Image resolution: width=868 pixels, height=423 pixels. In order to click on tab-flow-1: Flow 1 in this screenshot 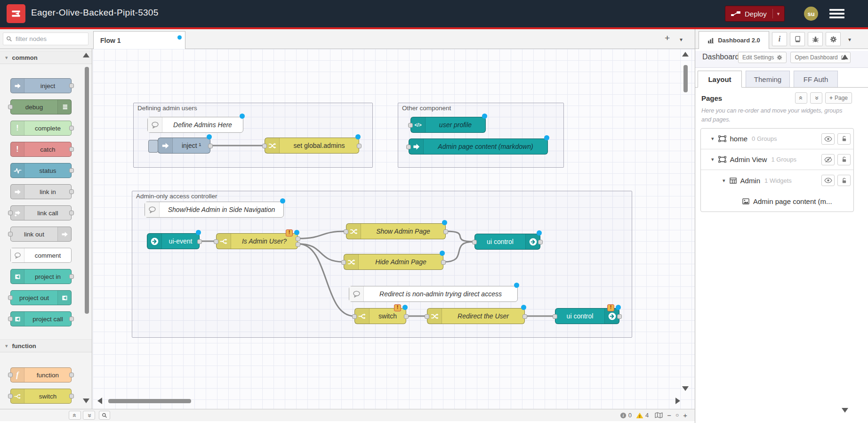, I will do `click(139, 40)`.